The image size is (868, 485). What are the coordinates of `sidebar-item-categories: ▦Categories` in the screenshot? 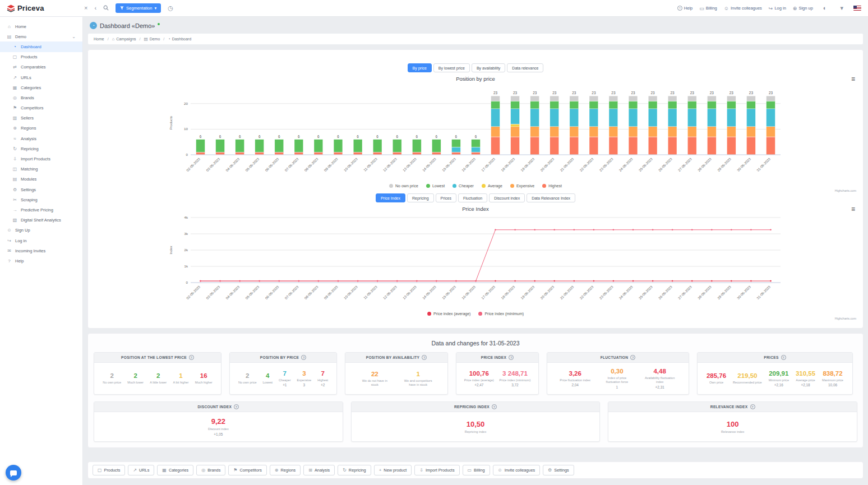 It's located at (41, 87).